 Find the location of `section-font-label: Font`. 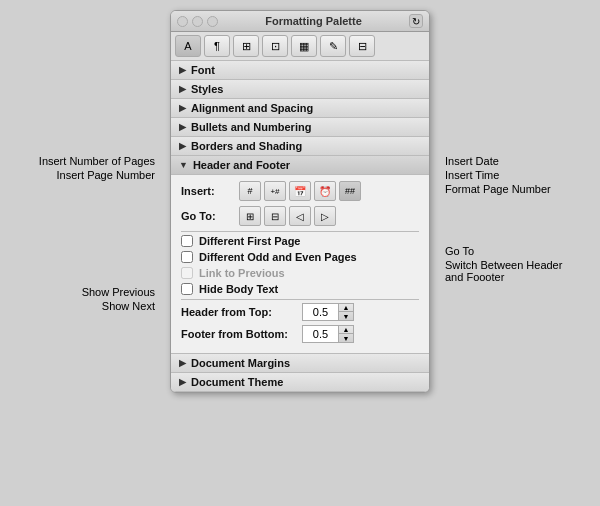

section-font-label: Font is located at coordinates (203, 70).